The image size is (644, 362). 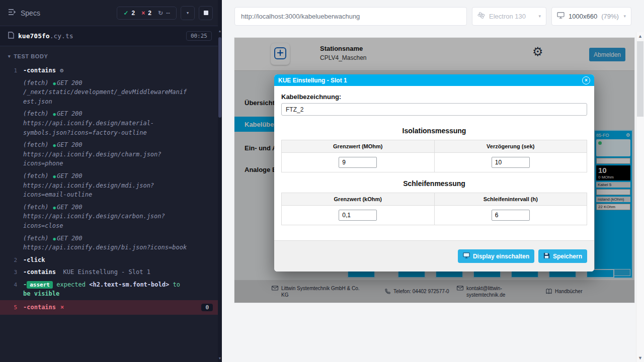 What do you see at coordinates (206, 13) in the screenshot?
I see `stop-button` at bounding box center [206, 13].